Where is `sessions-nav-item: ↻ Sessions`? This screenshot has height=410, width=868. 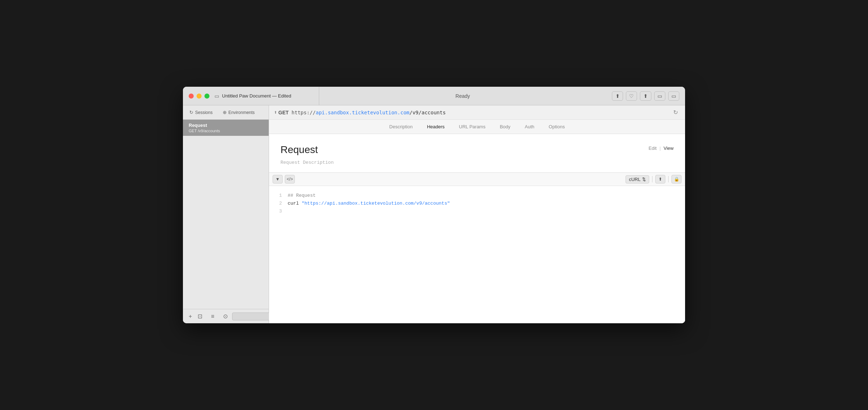 sessions-nav-item: ↻ Sessions is located at coordinates (201, 113).